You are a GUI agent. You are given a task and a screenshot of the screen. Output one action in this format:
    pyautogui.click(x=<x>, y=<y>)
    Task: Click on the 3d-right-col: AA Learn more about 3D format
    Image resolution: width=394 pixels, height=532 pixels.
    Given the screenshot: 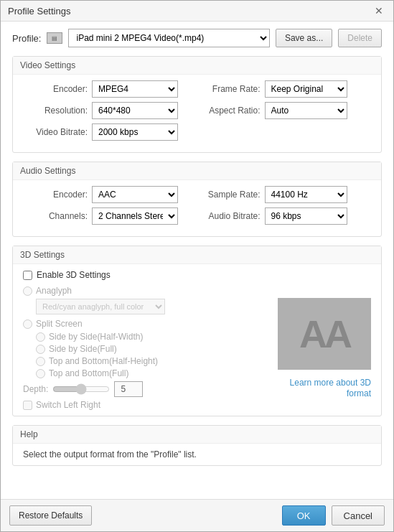 What is the action you would take?
    pyautogui.click(x=324, y=347)
    